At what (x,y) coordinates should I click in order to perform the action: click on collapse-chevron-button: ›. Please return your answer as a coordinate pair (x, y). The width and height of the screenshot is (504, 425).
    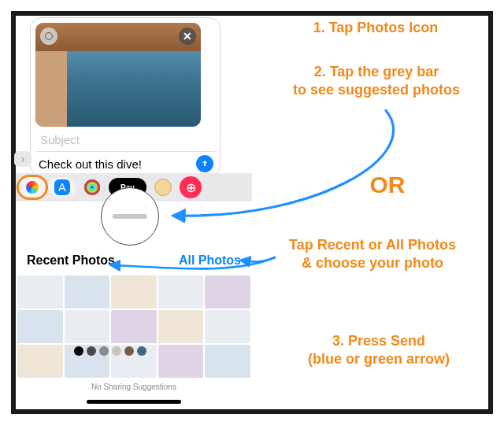
    Looking at the image, I should click on (23, 159).